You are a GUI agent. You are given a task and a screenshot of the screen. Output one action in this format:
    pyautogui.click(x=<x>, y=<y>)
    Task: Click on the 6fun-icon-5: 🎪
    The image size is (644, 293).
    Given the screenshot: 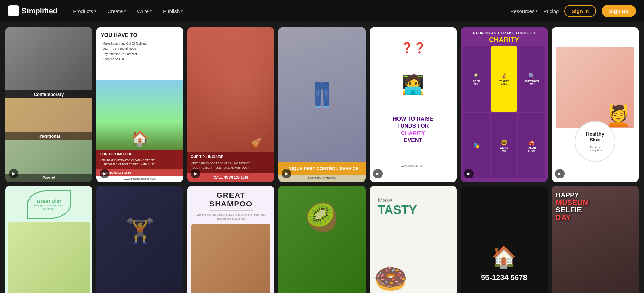 What is the action you would take?
    pyautogui.click(x=532, y=143)
    